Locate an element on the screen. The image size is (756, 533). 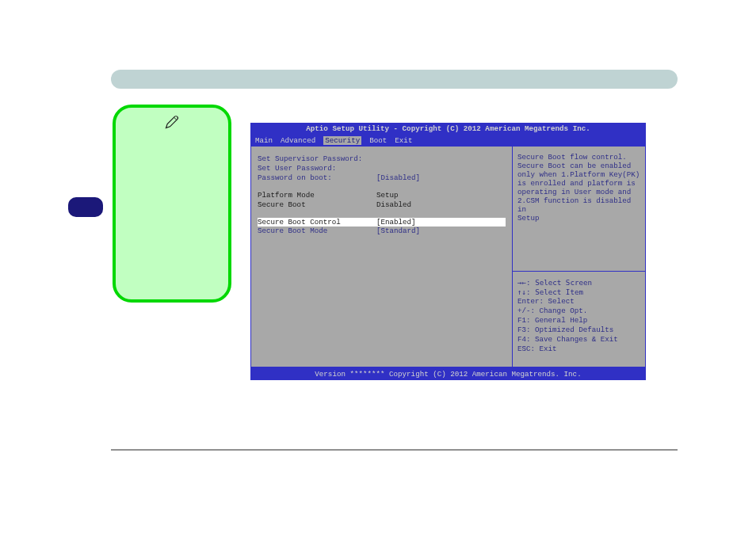
key-hint: F4: Save Changes & Exit is located at coordinates (578, 339).